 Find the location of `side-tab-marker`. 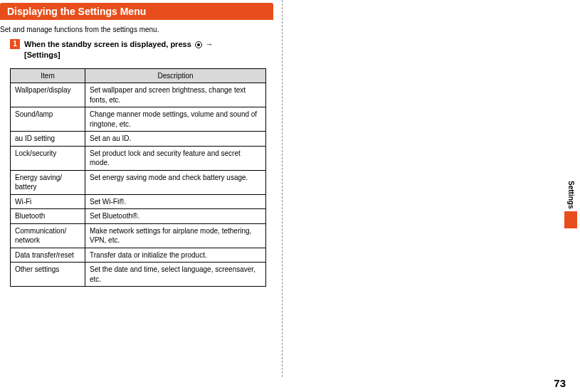

side-tab-marker is located at coordinates (571, 220).